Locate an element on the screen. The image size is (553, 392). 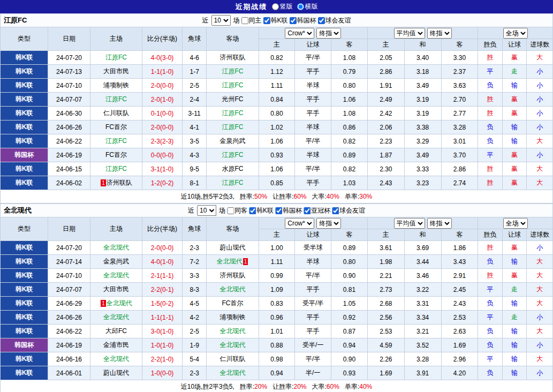
league-label: 亚冠杯 is located at coordinates (321, 211).